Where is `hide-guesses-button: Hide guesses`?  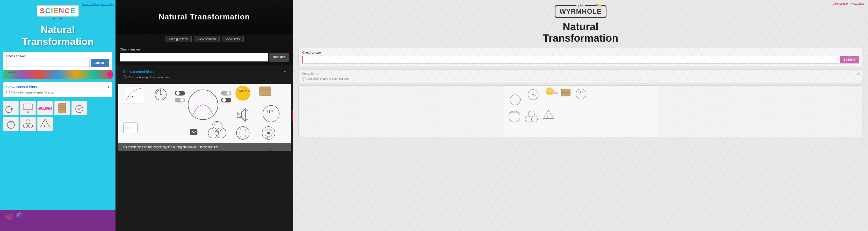
hide-guesses-button: Hide guesses is located at coordinates (179, 39).